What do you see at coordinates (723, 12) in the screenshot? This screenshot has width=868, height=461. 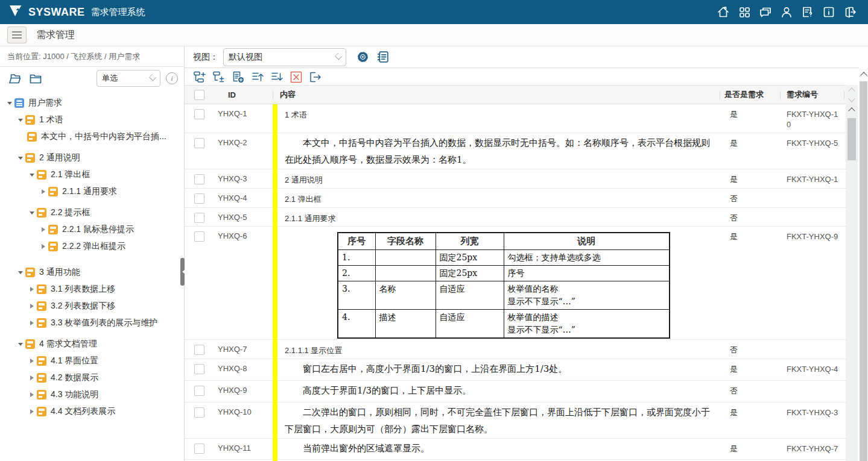 I see `home-icon` at bounding box center [723, 12].